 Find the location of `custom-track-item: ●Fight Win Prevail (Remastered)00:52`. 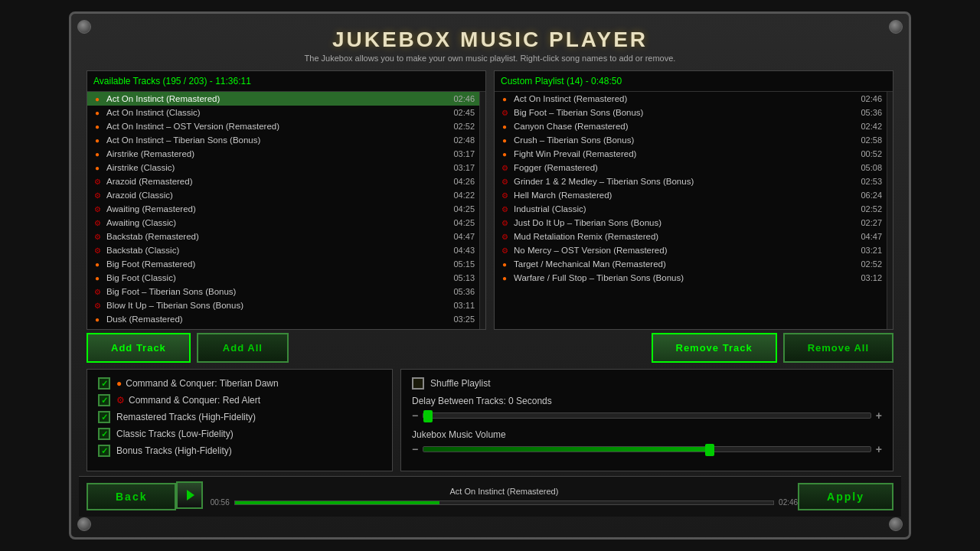

custom-track-item: ●Fight Win Prevail (Remastered)00:52 is located at coordinates (691, 154).